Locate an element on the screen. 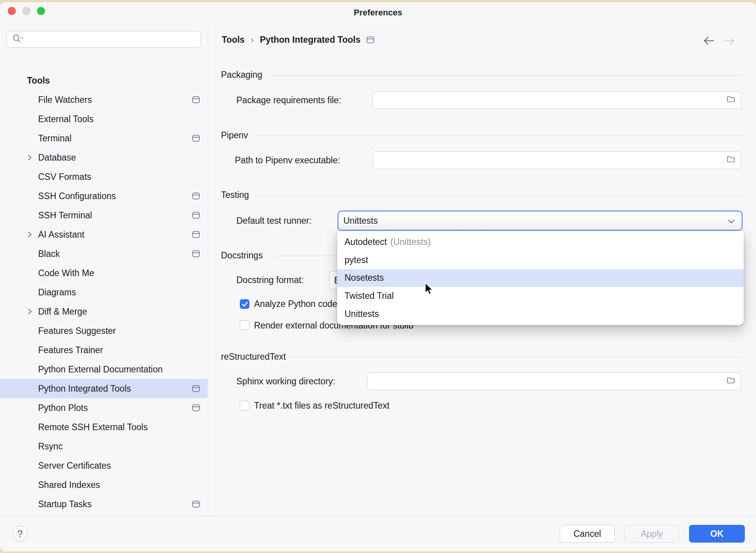  tree-item-label: Shared Indexes is located at coordinates (69, 485).